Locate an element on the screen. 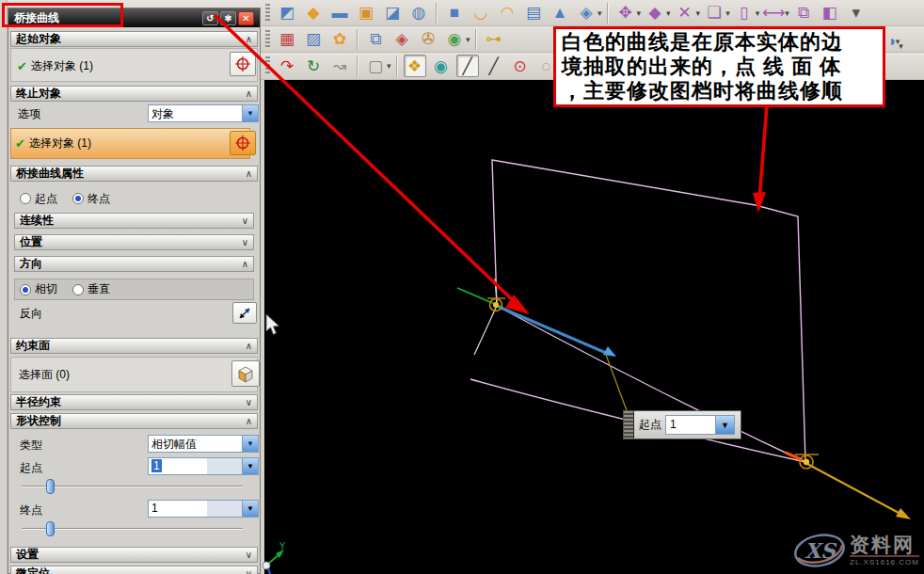  emboss-body-icon: ▣ is located at coordinates (366, 13).